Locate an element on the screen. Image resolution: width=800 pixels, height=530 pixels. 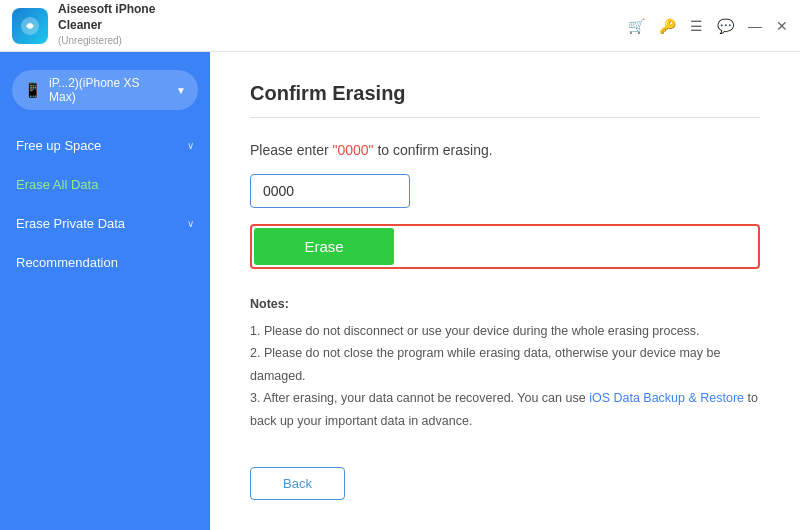
close-button: ✕ is located at coordinates (782, 26).